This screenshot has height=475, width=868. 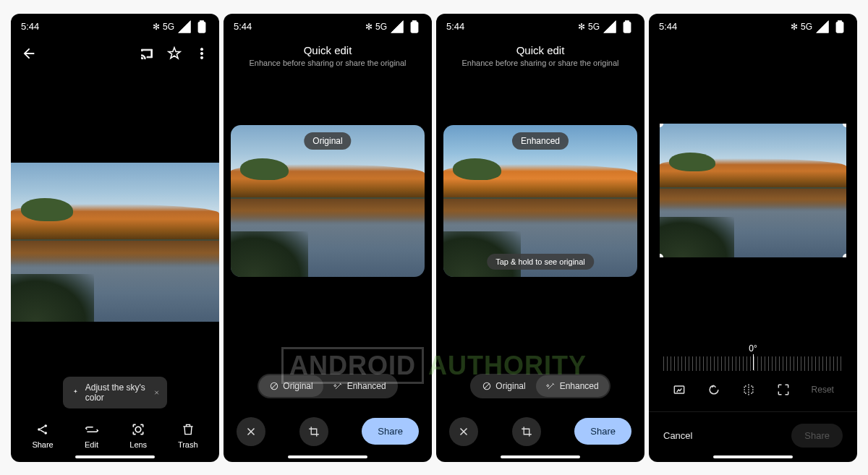 I want to click on cancel-button: Cancel, so click(x=678, y=435).